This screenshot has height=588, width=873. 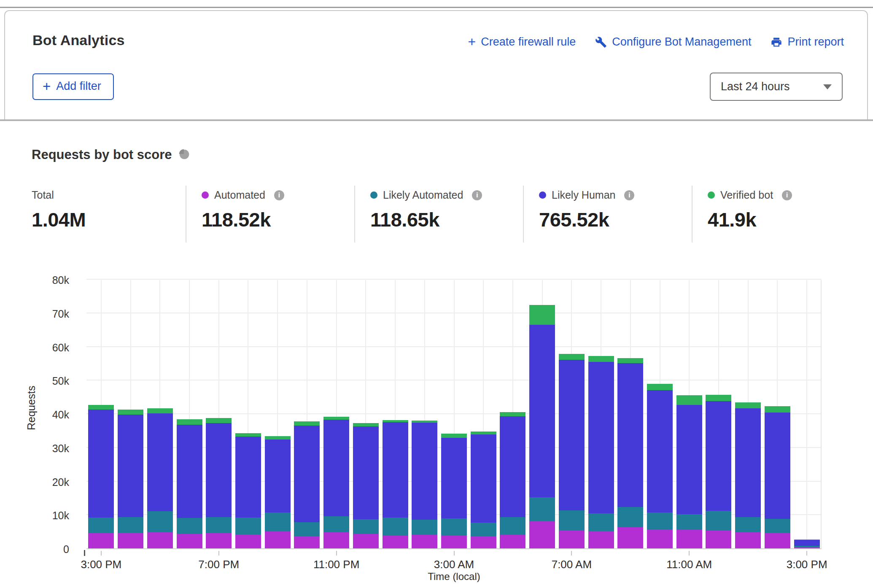 I want to click on print-report-label: Print report, so click(x=816, y=42).